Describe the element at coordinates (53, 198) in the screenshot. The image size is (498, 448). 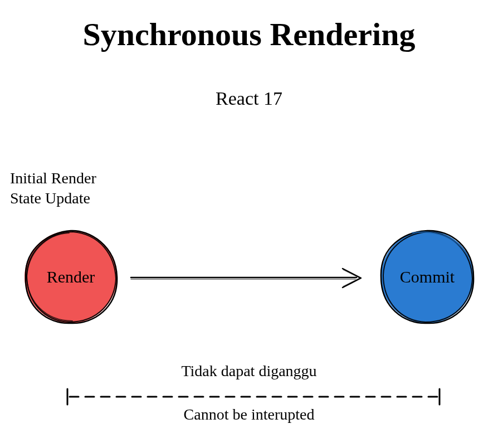
I see `trigger-line-2: State Update` at that location.